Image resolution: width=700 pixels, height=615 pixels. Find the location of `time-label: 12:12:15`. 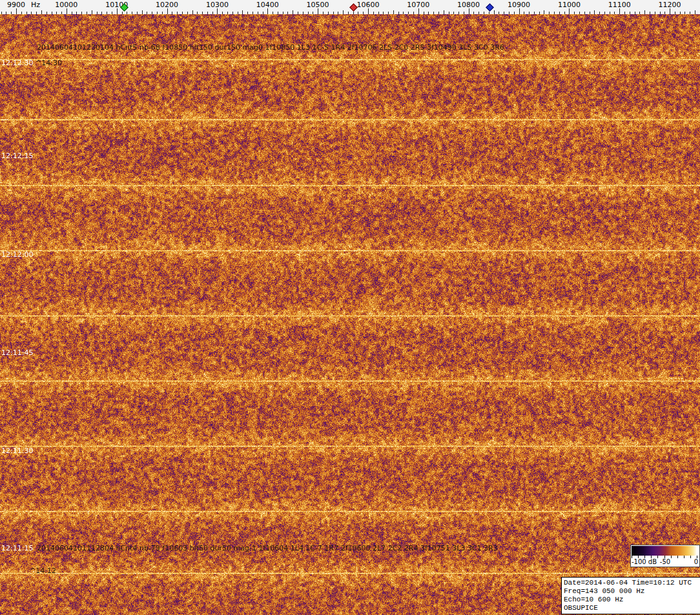

time-label: 12:12:15 is located at coordinates (17, 156).